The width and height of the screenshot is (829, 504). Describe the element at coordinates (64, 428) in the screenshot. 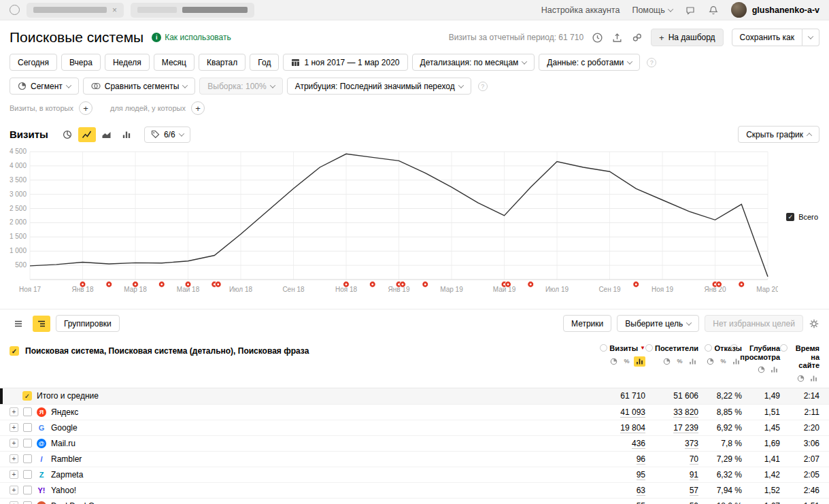

I see `search-engine-name: Google` at that location.